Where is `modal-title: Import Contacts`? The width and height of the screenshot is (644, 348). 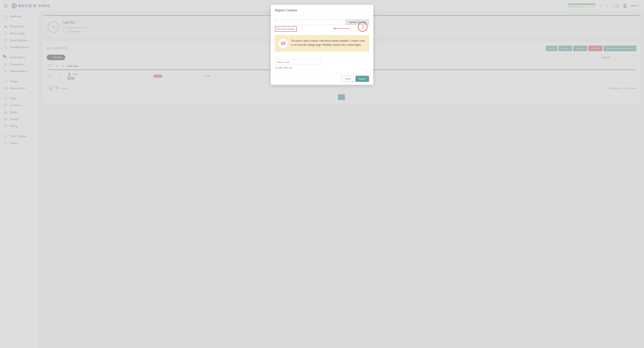
modal-title: Import Contacts is located at coordinates (322, 10).